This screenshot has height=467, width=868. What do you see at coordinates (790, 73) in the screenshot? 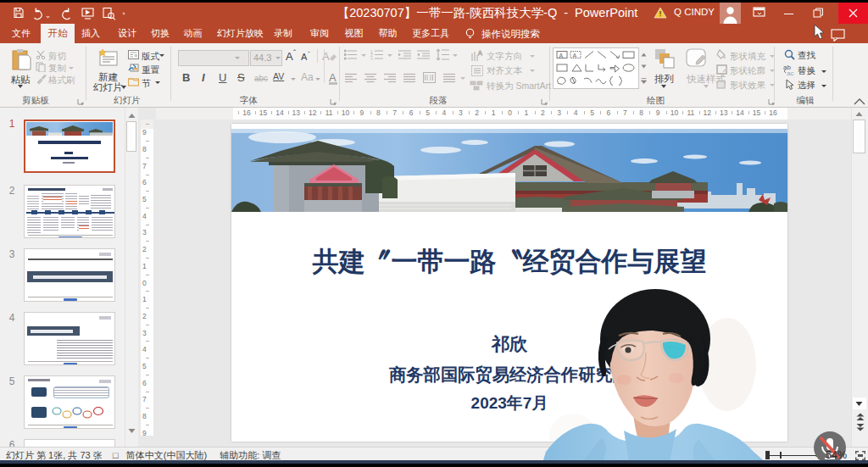
I see `svg-text: ac` at bounding box center [790, 73].